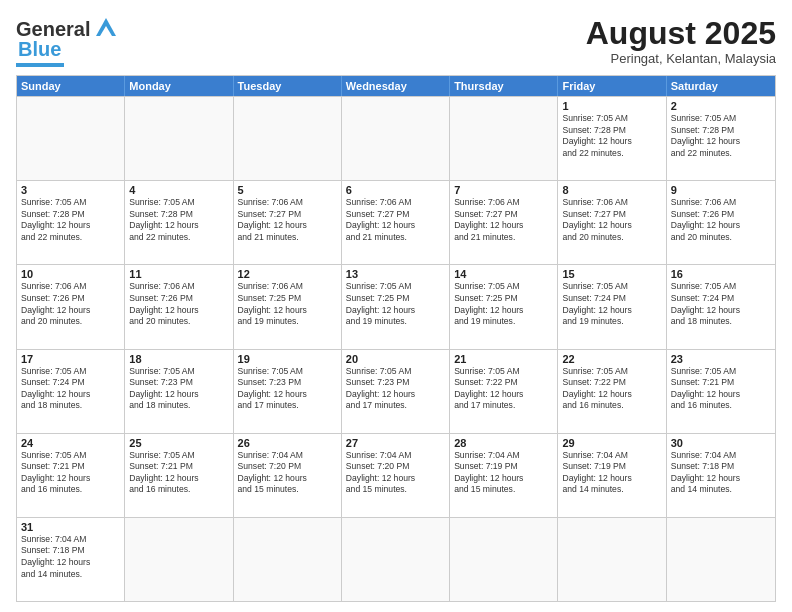 The width and height of the screenshot is (792, 612). I want to click on cal-row-0: 1Sunrise: 7:05 AM Sunset: 7:28 PM Daylig…, so click(396, 138).